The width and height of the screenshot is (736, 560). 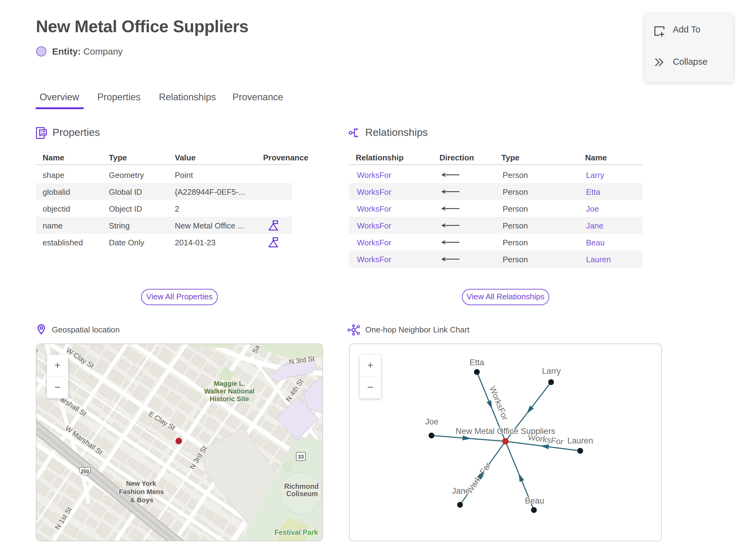 I want to click on svg-text: Beau, so click(x=534, y=501).